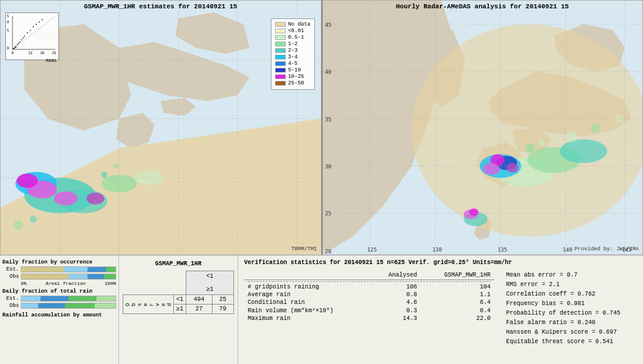  What do you see at coordinates (296, 31) in the screenshot?
I see `legend-label-lt001: <0.01` at bounding box center [296, 31].